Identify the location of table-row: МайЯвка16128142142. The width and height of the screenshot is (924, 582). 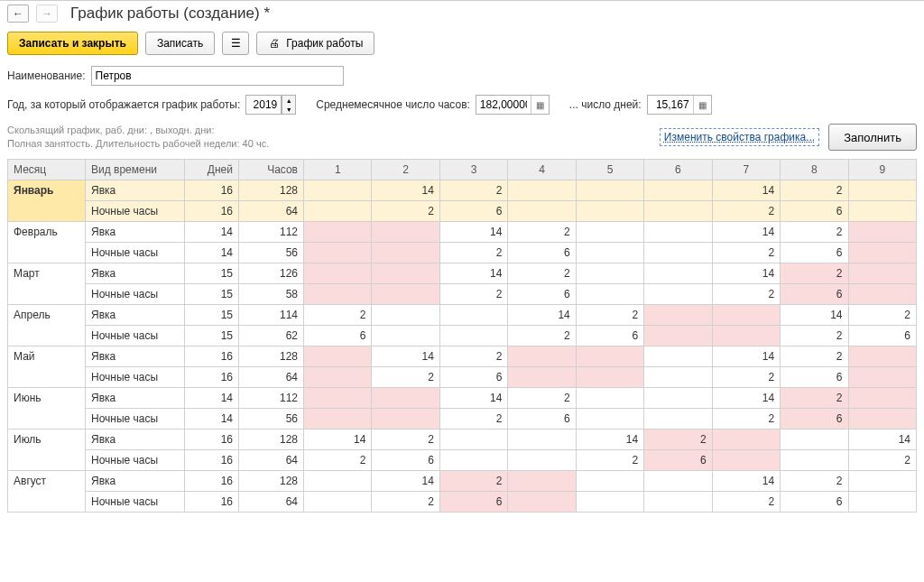
(462, 356).